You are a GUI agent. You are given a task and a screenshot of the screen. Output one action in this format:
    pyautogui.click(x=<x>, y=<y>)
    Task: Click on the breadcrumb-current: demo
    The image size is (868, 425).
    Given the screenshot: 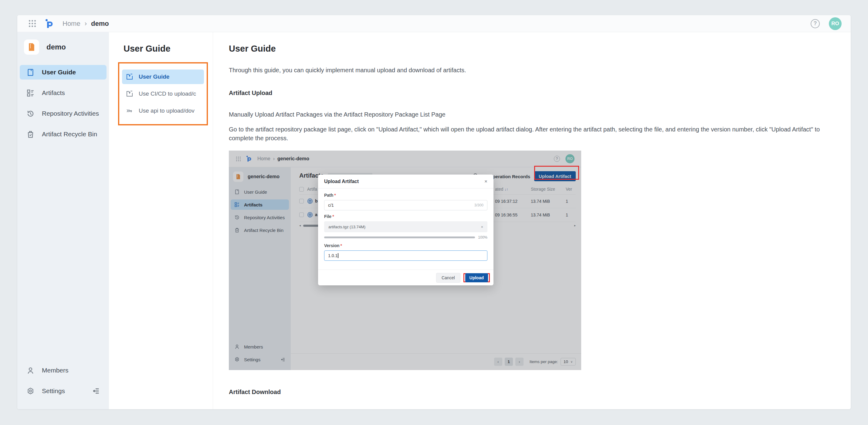 What is the action you would take?
    pyautogui.click(x=100, y=24)
    